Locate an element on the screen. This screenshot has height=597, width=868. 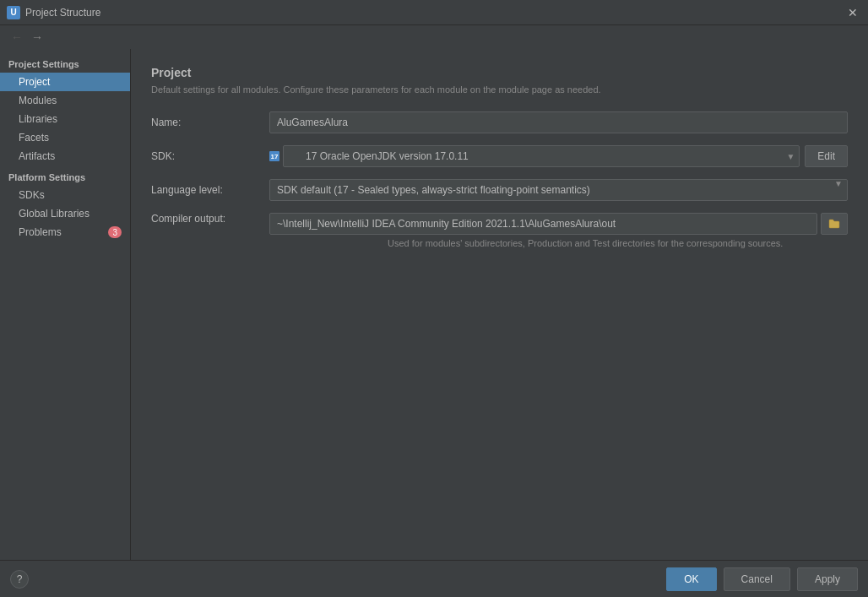
project-settings-label: Project Settings is located at coordinates (65, 62).